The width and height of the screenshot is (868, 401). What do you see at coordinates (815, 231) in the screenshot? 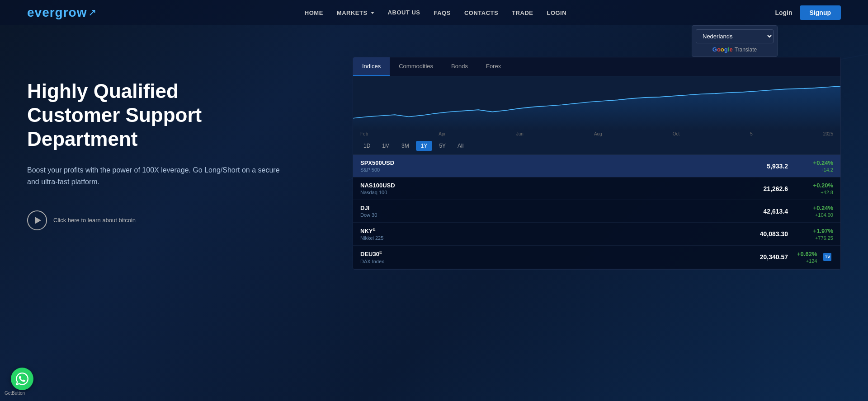
I see `change-pct-nky: +1.97%` at bounding box center [815, 231].